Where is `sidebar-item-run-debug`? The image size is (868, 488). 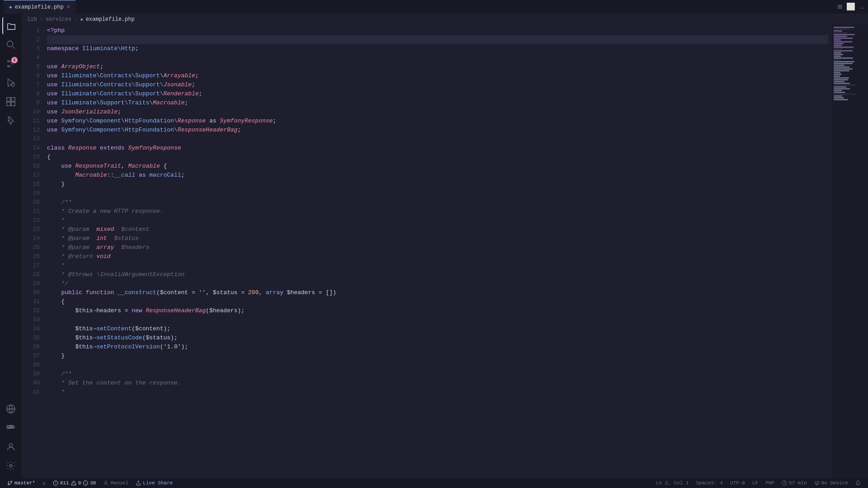 sidebar-item-run-debug is located at coordinates (11, 83).